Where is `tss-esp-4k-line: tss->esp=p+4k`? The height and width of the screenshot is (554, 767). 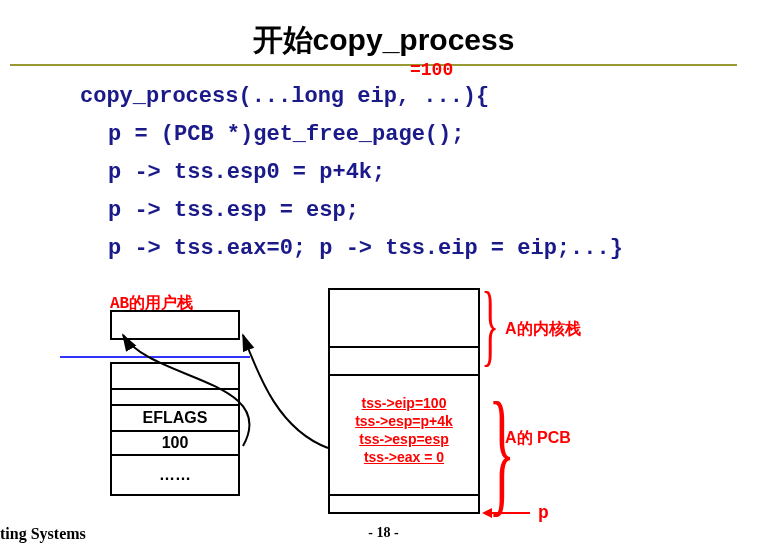 tss-esp-4k-line: tss->esp=p+4k is located at coordinates (404, 421).